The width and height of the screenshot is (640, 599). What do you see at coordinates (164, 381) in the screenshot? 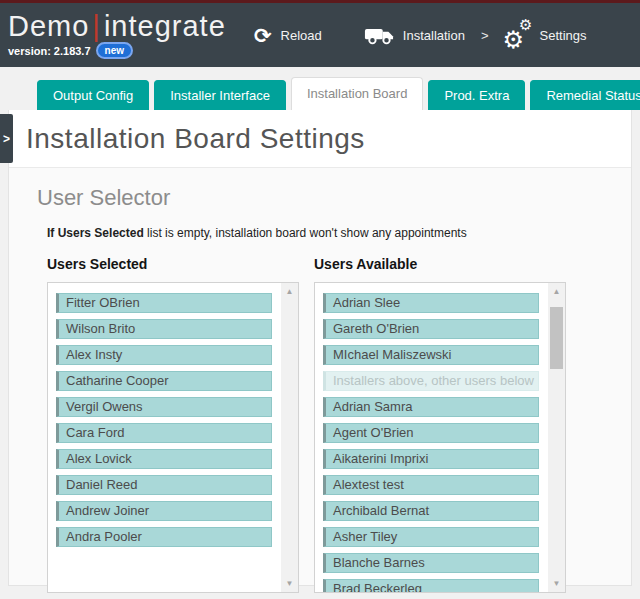
I see `user-list-item: Catharine Cooper` at bounding box center [164, 381].